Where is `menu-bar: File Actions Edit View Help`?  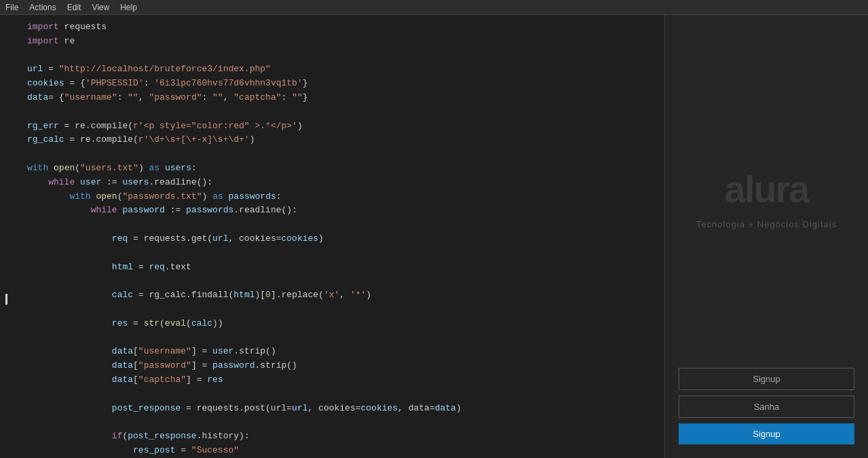
menu-bar: File Actions Edit View Help is located at coordinates (434, 7).